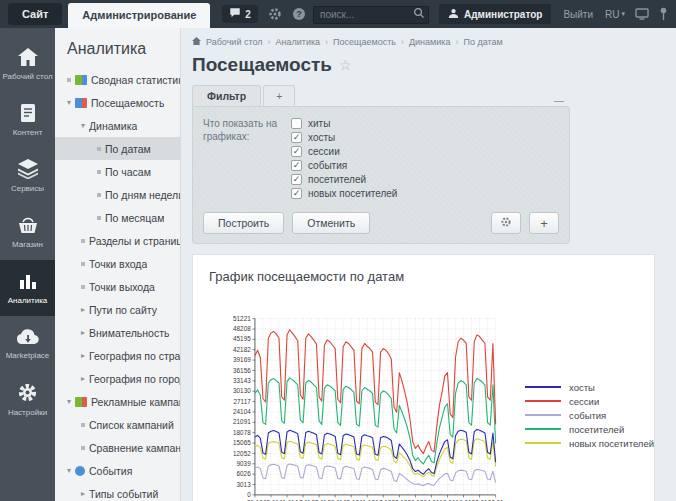 The width and height of the screenshot is (676, 501). I want to click on rail-item-services: Сервисы, so click(28, 176).